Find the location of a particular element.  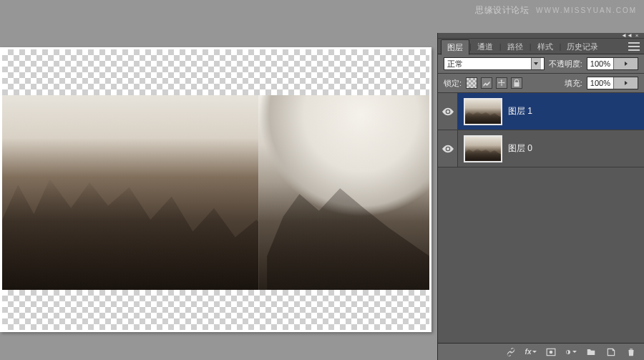

blend-mode-select: 正常 is located at coordinates (494, 64).